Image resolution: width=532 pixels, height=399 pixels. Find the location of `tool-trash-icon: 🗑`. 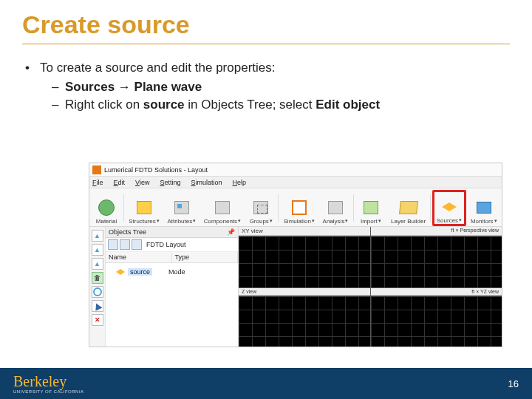

tool-trash-icon: 🗑 is located at coordinates (98, 278).